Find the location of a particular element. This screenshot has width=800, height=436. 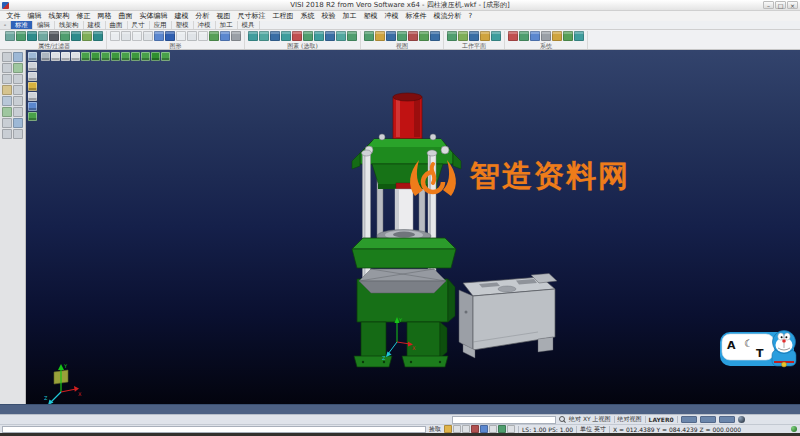

menu-item: 尺寸标注 is located at coordinates (252, 16).